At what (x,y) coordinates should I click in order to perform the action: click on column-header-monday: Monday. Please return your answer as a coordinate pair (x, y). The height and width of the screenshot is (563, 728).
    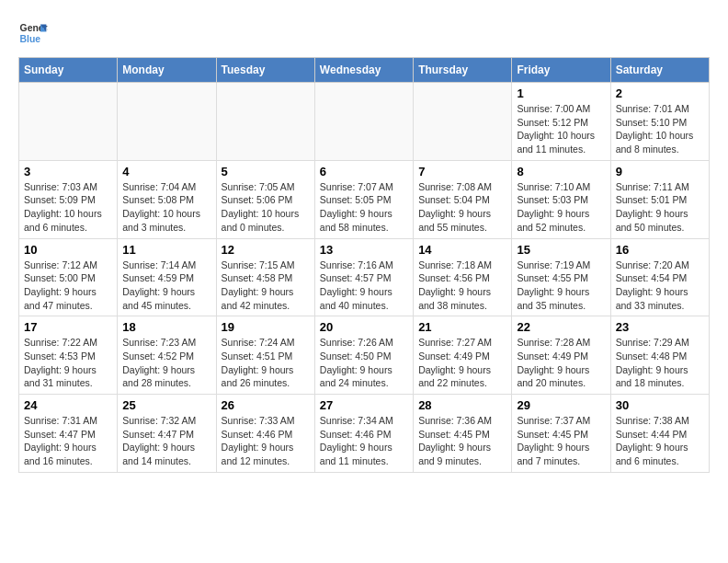
    Looking at the image, I should click on (167, 70).